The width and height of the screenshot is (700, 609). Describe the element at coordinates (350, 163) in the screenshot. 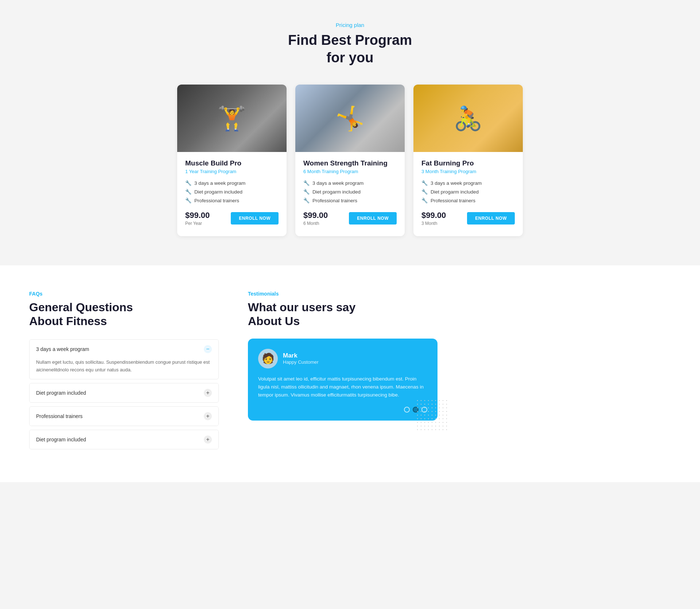

I see `card-name: Women Strength Training` at that location.